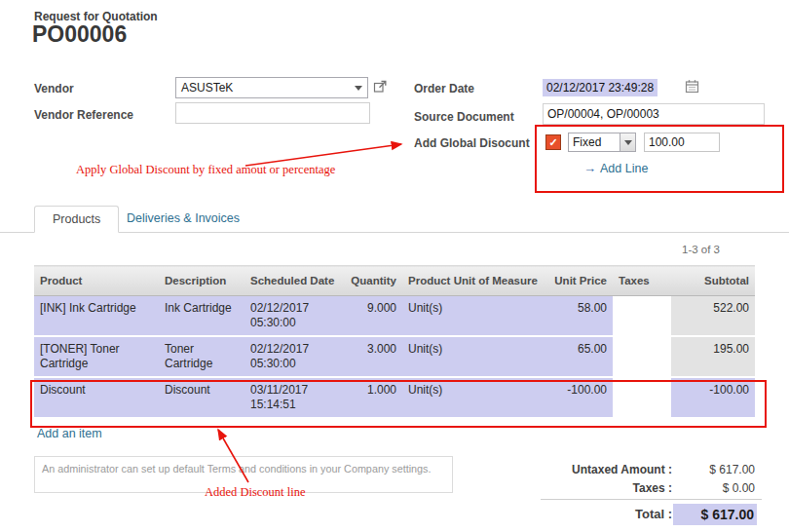 The height and width of the screenshot is (532, 789). I want to click on annotation-text-discount-line: Added Discount line, so click(255, 493).